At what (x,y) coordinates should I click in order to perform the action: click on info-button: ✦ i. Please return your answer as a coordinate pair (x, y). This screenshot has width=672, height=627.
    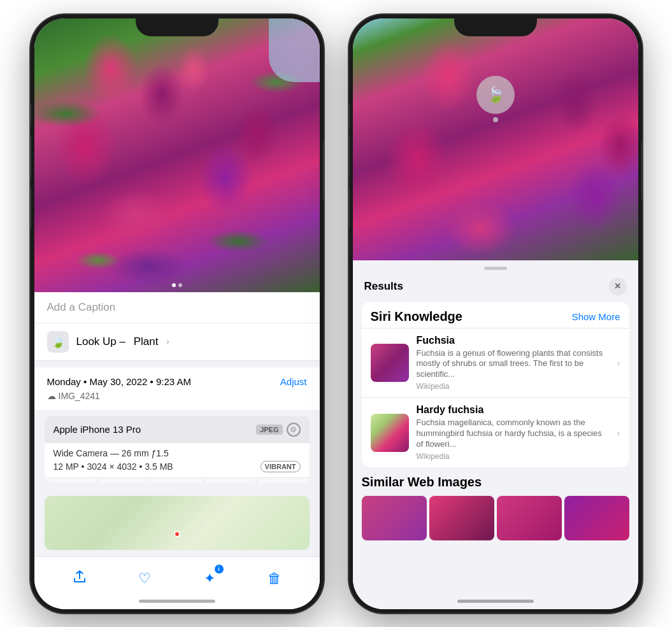
    Looking at the image, I should click on (210, 579).